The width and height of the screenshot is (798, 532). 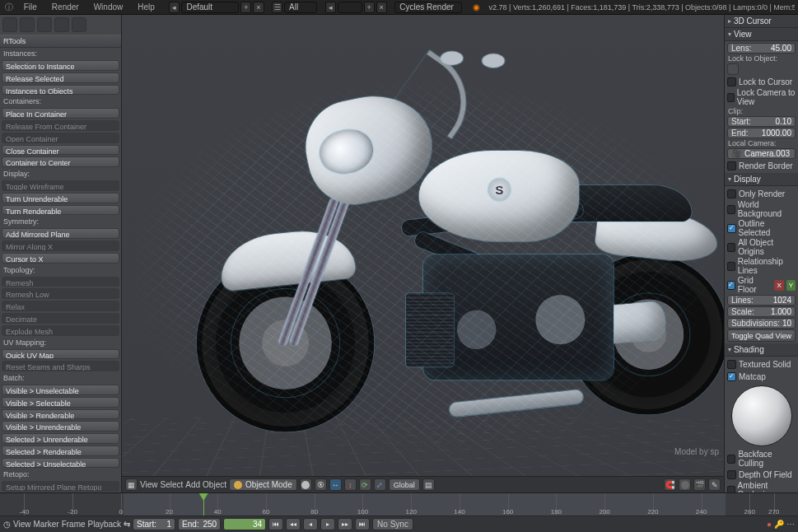 I want to click on close-container-button: Close Container, so click(x=61, y=150).